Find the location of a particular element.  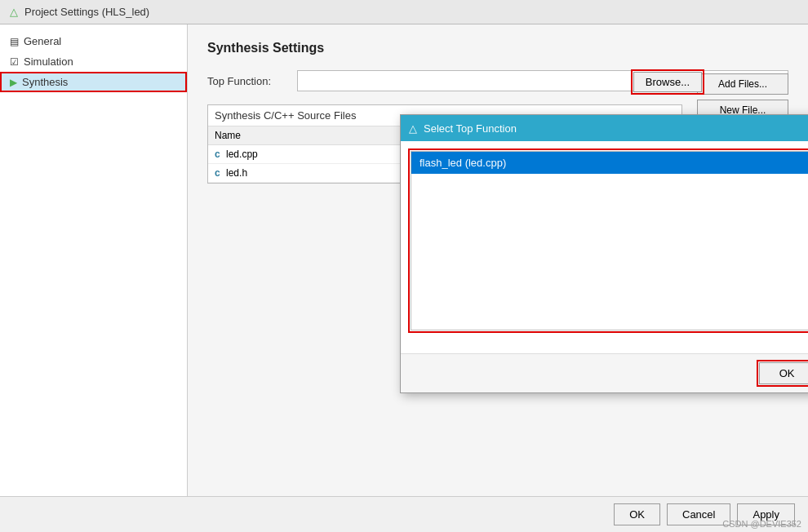

ok-button: OK is located at coordinates (784, 374).